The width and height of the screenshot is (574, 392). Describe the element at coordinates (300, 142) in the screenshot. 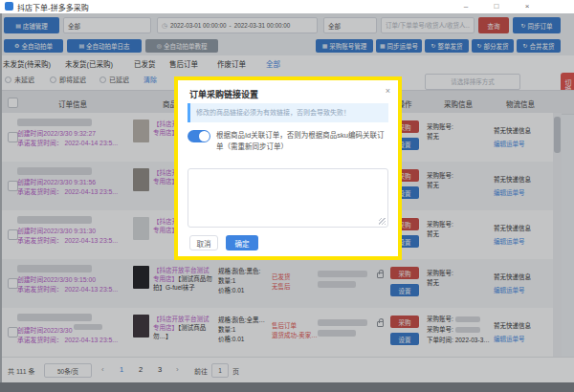

I see `toggle-description: 根据商品Id关联订单，否则为根据商品sku编码关联订单（需重新同步订单）` at that location.